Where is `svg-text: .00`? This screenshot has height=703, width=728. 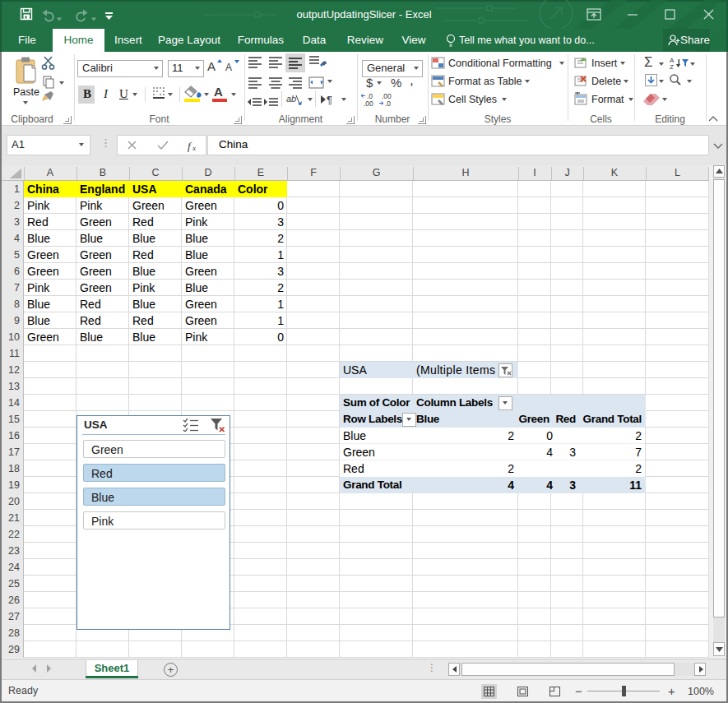 svg-text: .00 is located at coordinates (369, 104).